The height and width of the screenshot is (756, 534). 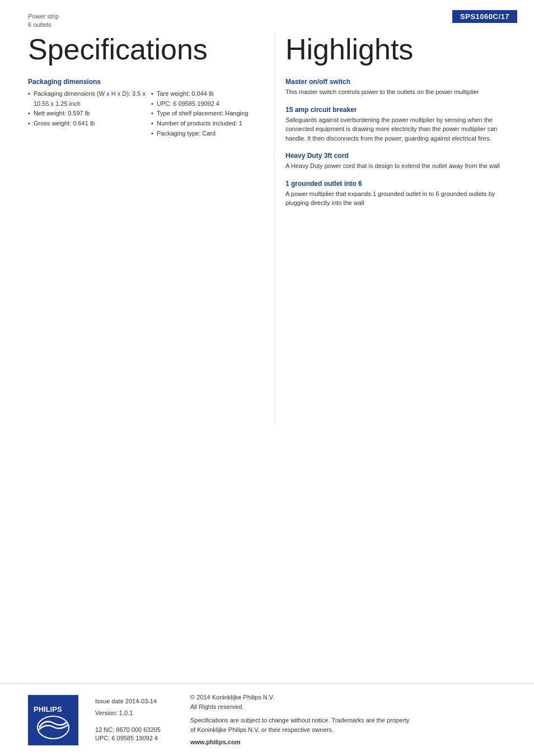 I want to click on version: Version: 1.0.1, so click(x=134, y=713).